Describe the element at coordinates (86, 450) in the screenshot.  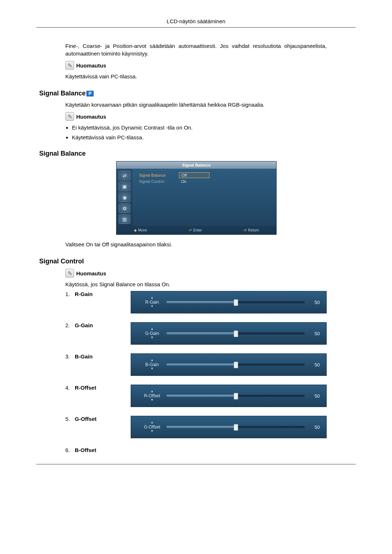
I see `control-label: B-Offset` at that location.